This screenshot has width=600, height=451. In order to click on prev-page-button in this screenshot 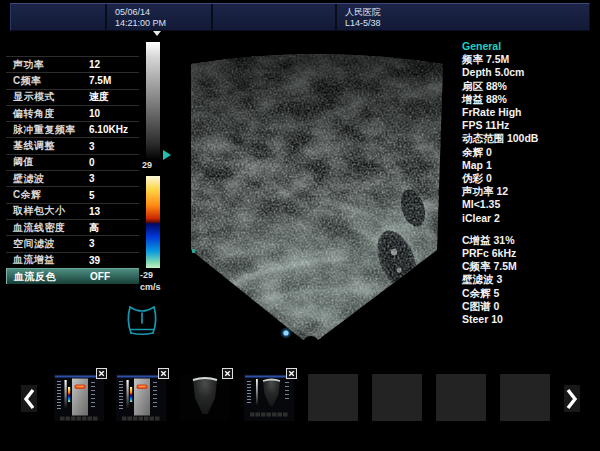, I will do `click(29, 398)`.